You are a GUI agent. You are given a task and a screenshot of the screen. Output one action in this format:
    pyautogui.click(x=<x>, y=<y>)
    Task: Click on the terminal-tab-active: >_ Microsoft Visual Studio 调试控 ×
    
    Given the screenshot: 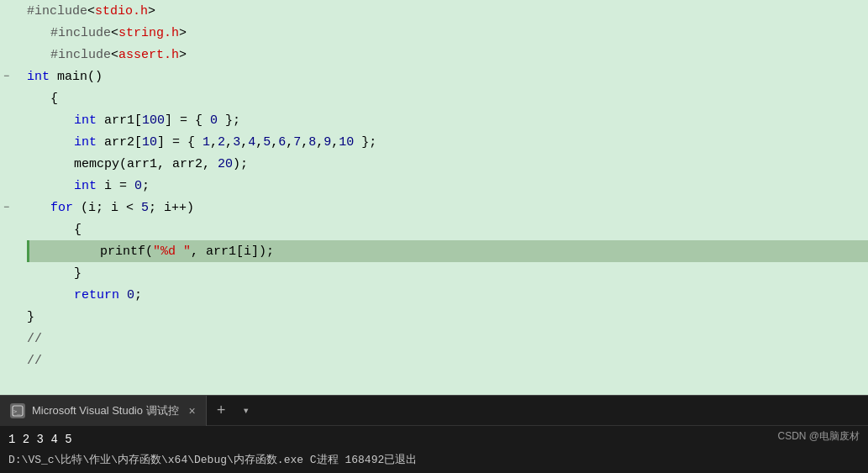 What is the action you would take?
    pyautogui.click(x=103, y=411)
    